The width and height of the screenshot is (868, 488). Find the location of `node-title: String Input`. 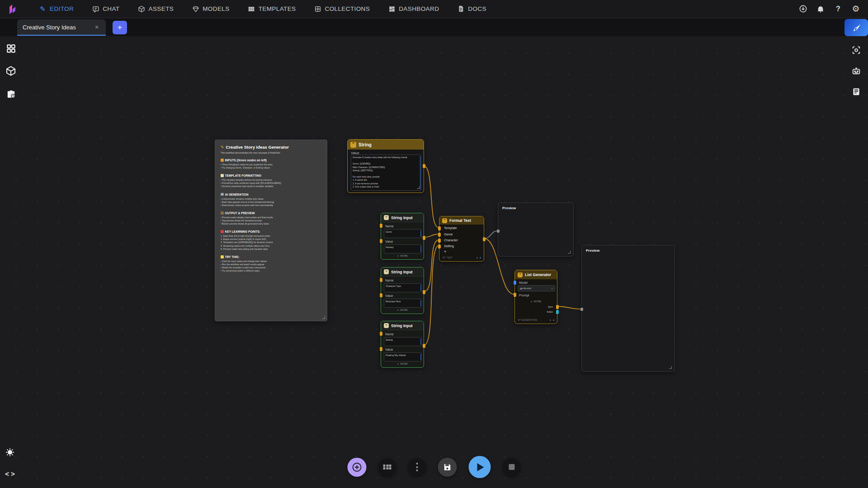

node-title: String Input is located at coordinates (402, 272).